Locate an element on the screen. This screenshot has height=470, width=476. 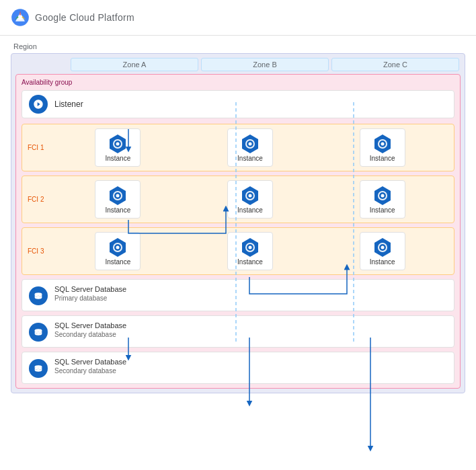
fci-3-zone-c: Instance is located at coordinates (382, 251).